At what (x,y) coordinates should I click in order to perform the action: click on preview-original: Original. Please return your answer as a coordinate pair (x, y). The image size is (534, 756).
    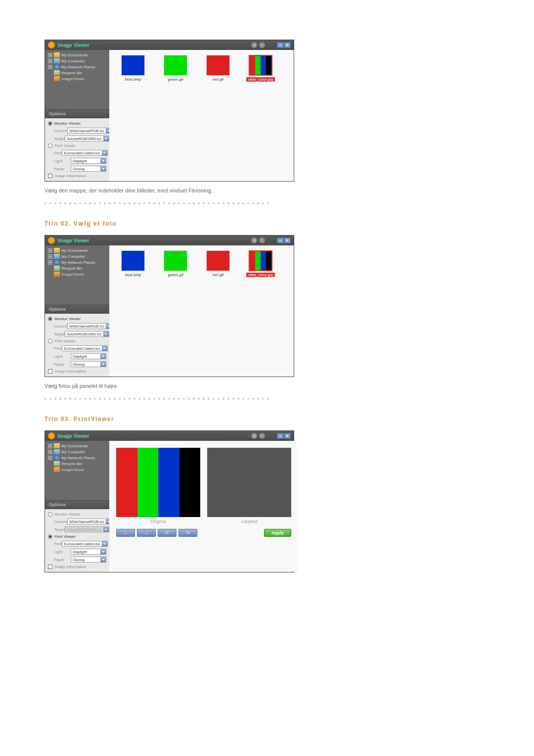
    Looking at the image, I should click on (158, 486).